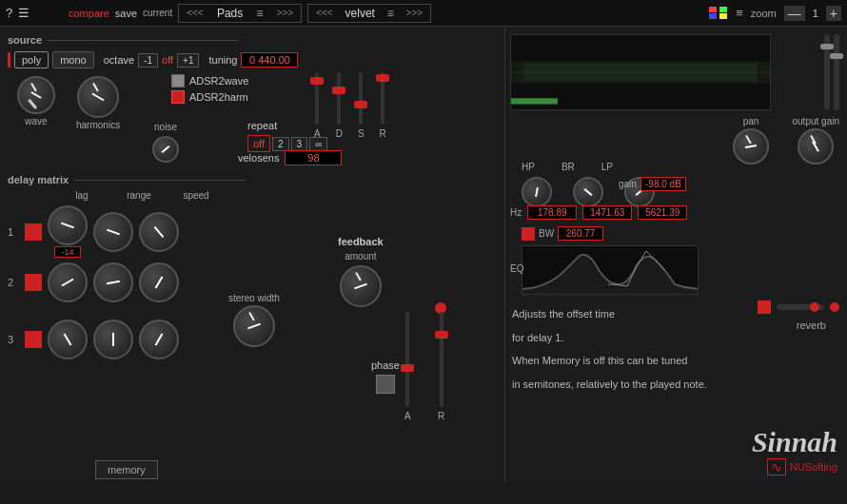 This screenshot has width=847, height=504. I want to click on nav-next-1: >>>, so click(286, 13).